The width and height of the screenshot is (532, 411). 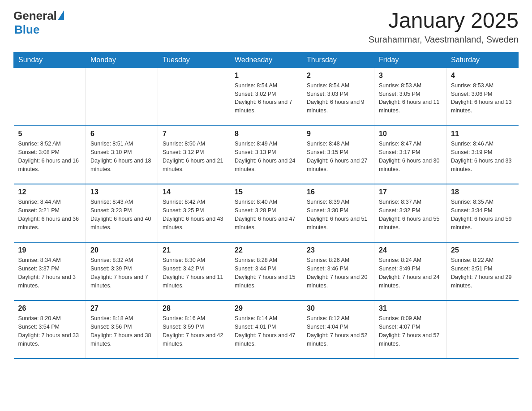 I want to click on header-monday: Monday, so click(x=122, y=60).